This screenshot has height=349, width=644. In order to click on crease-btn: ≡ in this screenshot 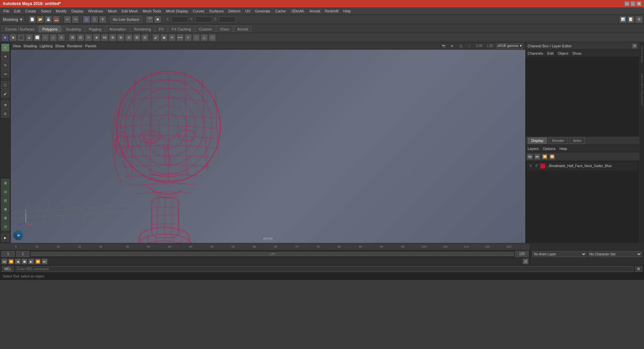, I will do `click(188, 38)`.